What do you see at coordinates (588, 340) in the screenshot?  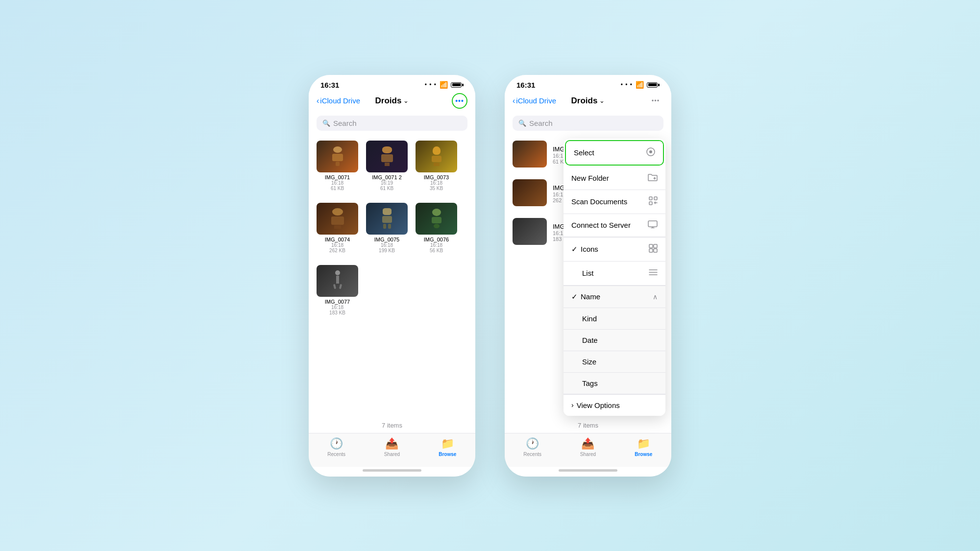 I see `date-label: Date` at bounding box center [588, 340].